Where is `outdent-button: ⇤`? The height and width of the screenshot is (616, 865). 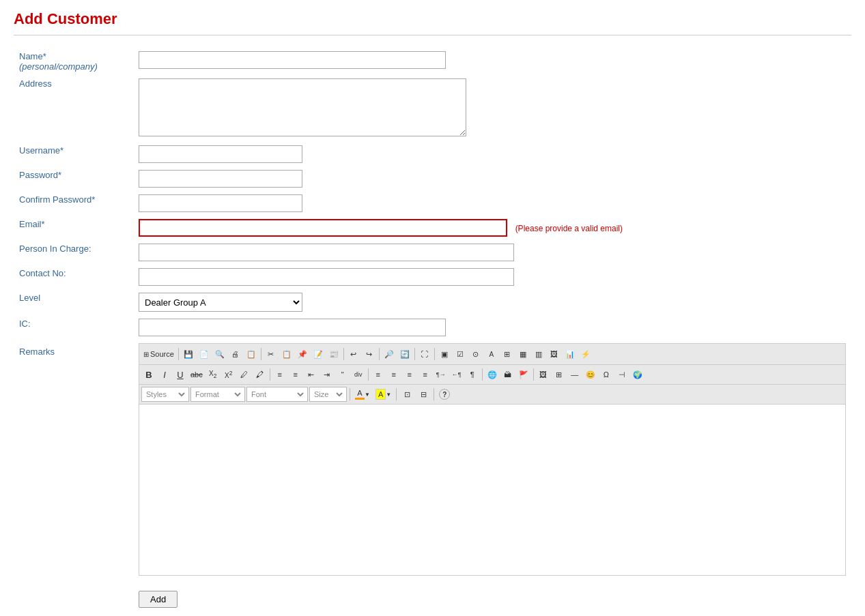 outdent-button: ⇤ is located at coordinates (311, 375).